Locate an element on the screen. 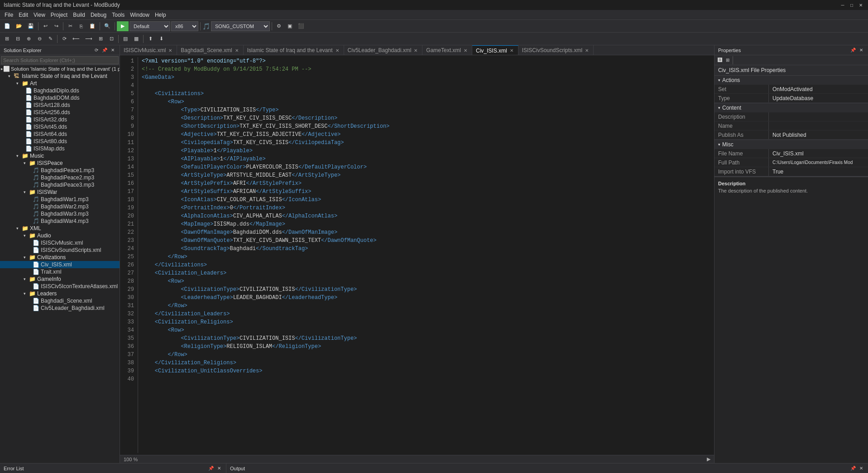  tree-isis-war-folder: ▾ 📁 ISISWar is located at coordinates (60, 192).